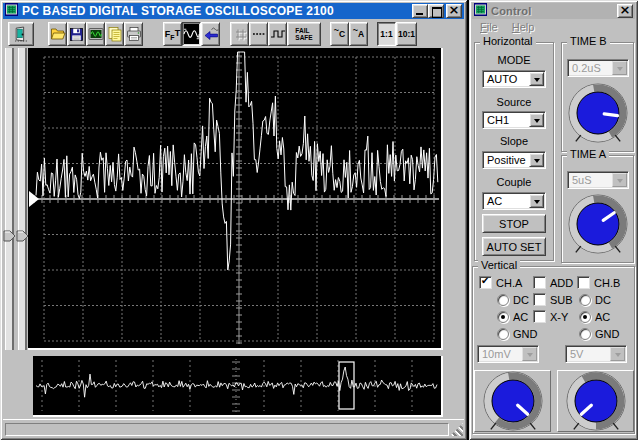 The image size is (638, 440). I want to click on source-label: Source, so click(514, 102).